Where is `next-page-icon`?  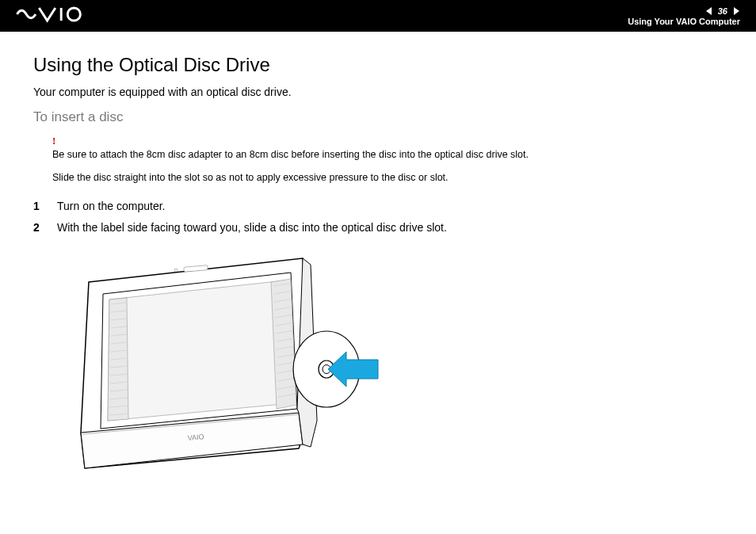
next-page-icon is located at coordinates (736, 11).